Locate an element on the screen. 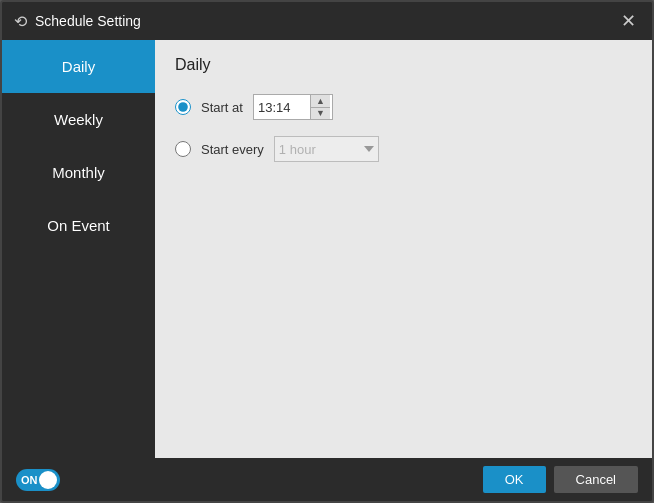 This screenshot has height=503, width=654. start-every-radio is located at coordinates (183, 149).